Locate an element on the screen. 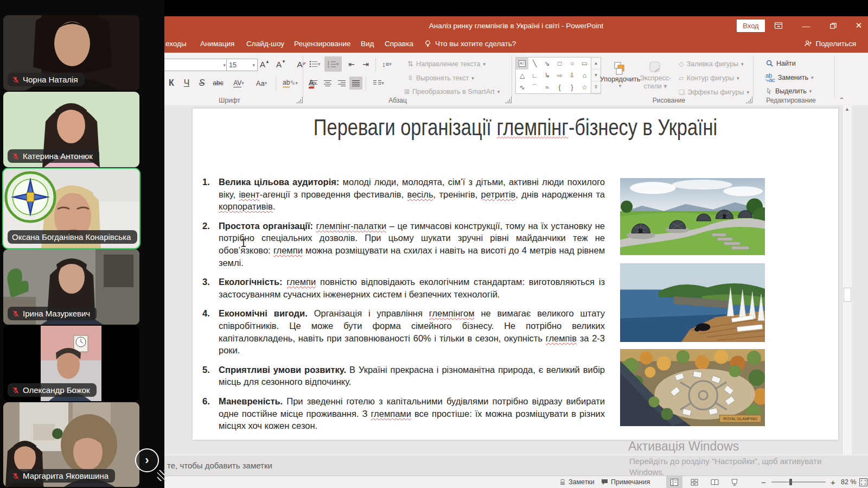  tab-animation: Анимация is located at coordinates (217, 43).